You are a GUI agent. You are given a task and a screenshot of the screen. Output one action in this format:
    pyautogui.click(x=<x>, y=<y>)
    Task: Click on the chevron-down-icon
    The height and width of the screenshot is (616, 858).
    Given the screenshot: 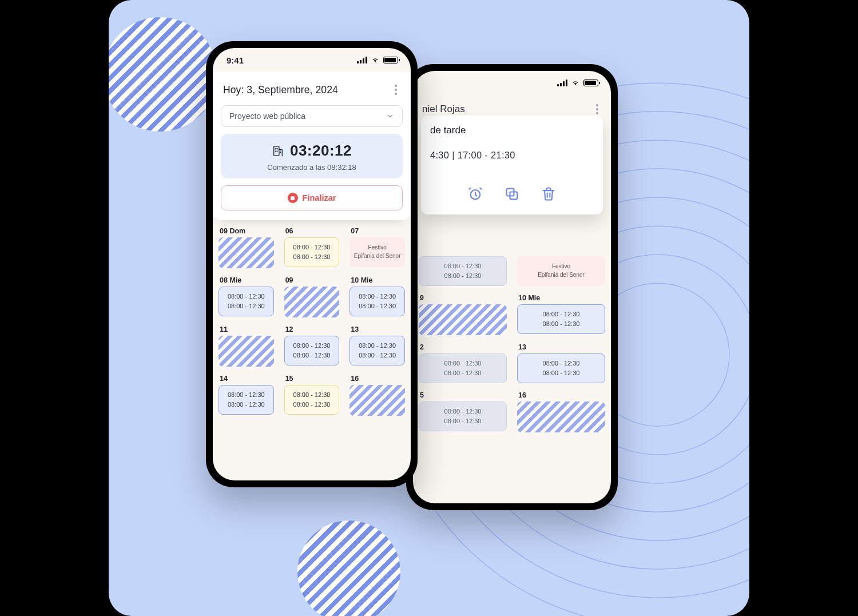 What is the action you would take?
    pyautogui.click(x=390, y=116)
    